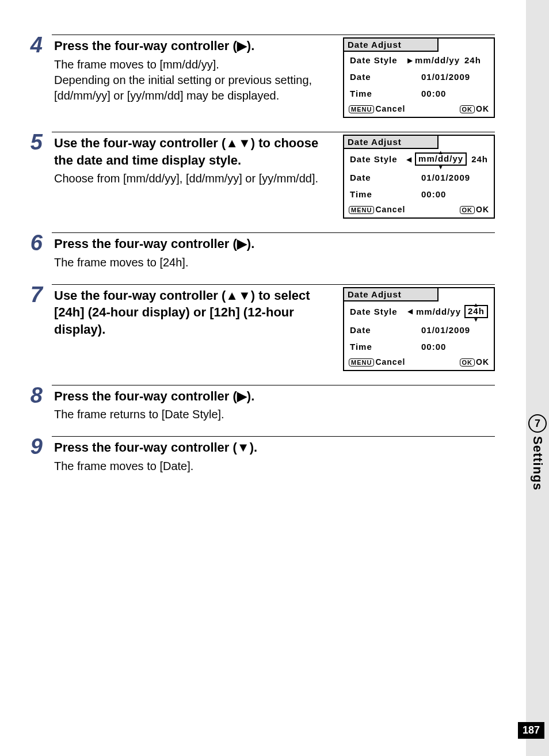  Describe the element at coordinates (273, 455) in the screenshot. I see `step-9: 9 Press the four-way controller (▼). The…` at that location.